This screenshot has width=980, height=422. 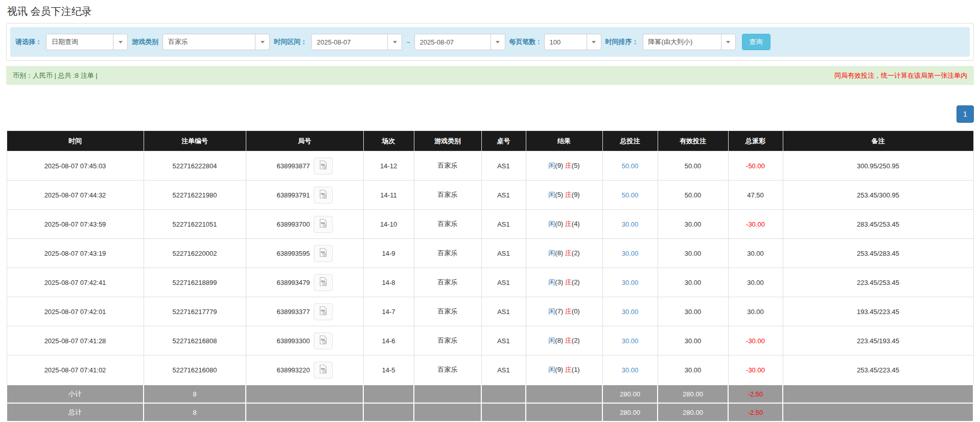 I want to click on cell-result: 闲(5) 庄(9), so click(x=564, y=195).